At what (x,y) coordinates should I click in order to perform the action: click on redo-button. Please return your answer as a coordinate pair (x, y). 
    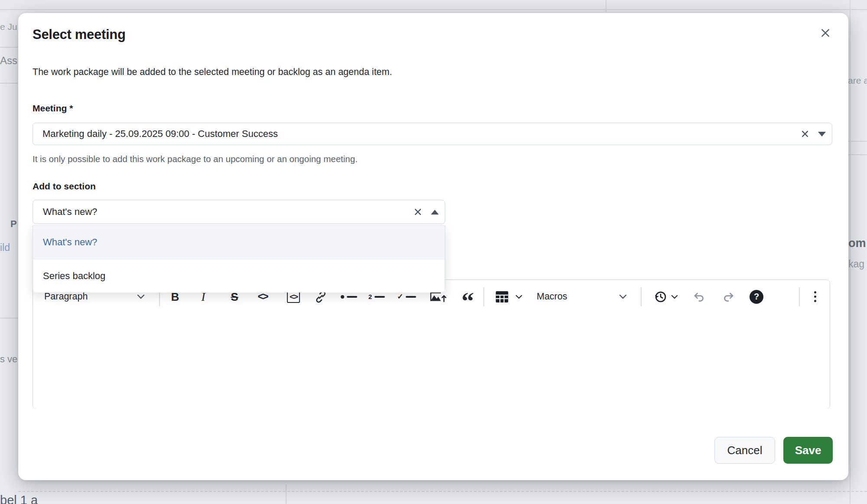
    Looking at the image, I should click on (728, 297).